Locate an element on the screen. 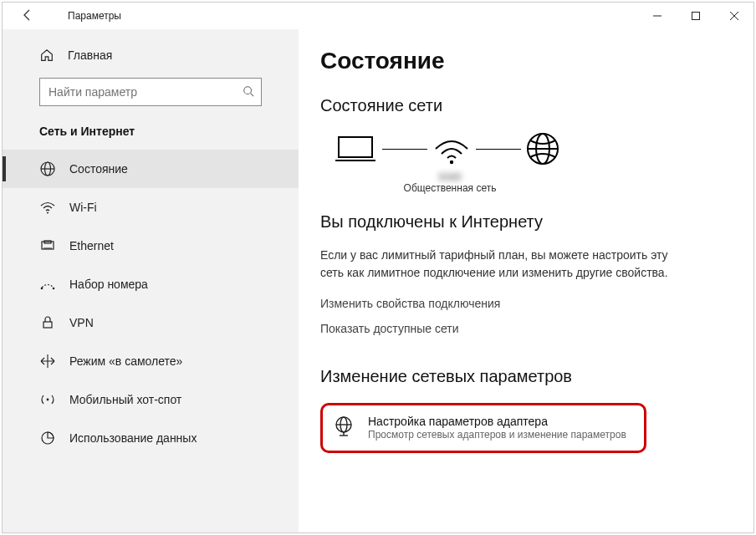  page-title: Состояние is located at coordinates (520, 61).